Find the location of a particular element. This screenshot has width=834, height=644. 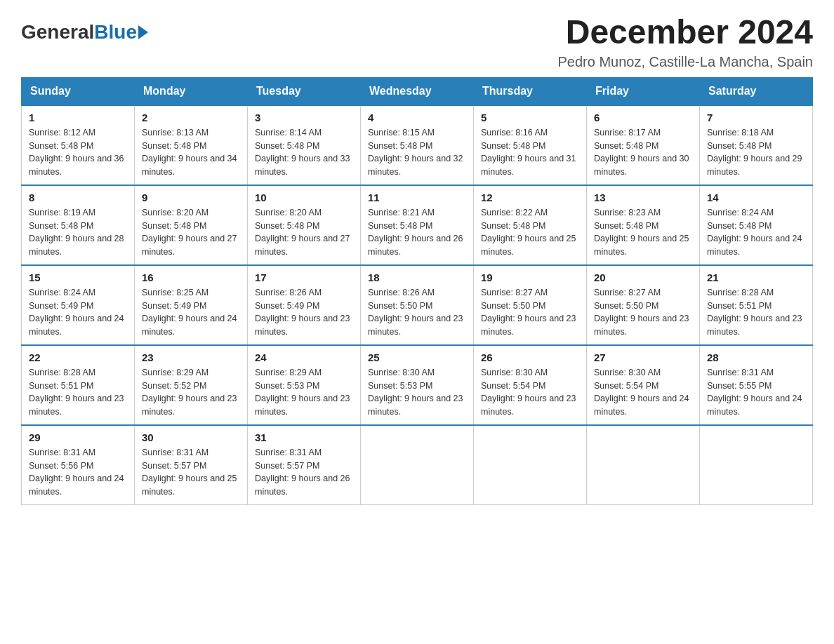

week-row-1: 1Sunrise: 8:12 AMSunset: 5:48 PMDaylight… is located at coordinates (417, 145).